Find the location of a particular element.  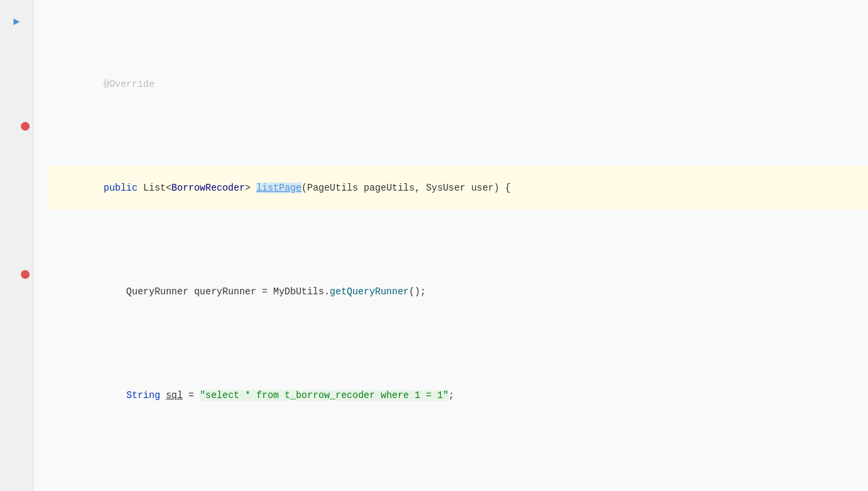

plain-user: user) { is located at coordinates (489, 188).